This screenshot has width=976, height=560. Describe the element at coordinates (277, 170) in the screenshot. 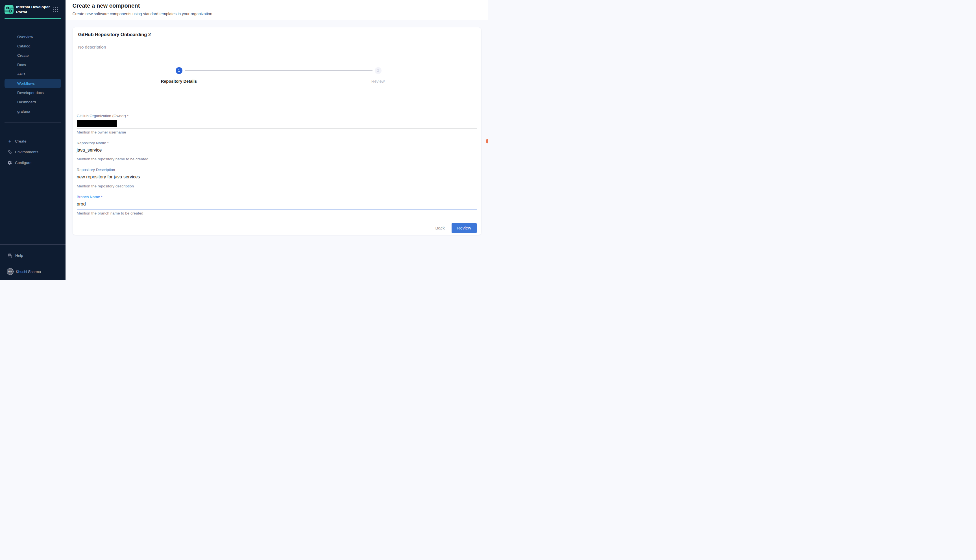

I see `repository-description-label: Repository Description` at that location.